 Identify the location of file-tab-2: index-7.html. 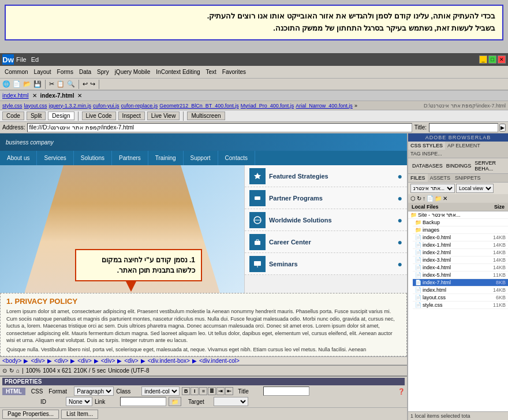
(58, 96).